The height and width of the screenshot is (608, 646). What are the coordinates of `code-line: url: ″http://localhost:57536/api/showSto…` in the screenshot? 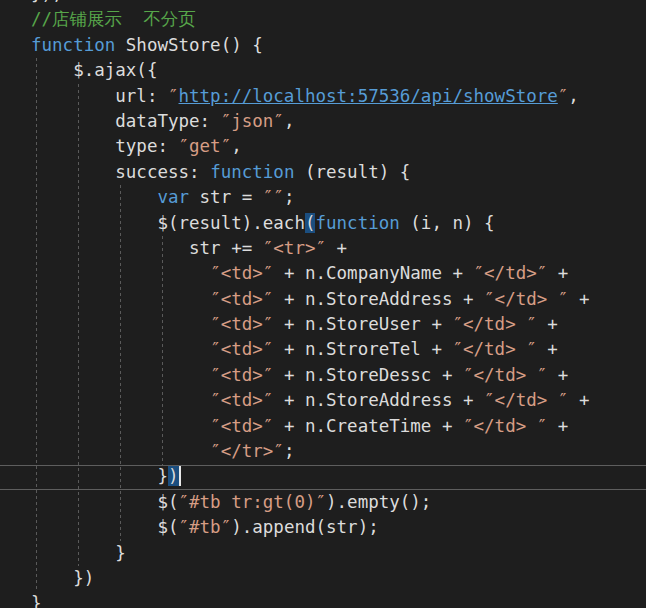 It's located at (310, 96).